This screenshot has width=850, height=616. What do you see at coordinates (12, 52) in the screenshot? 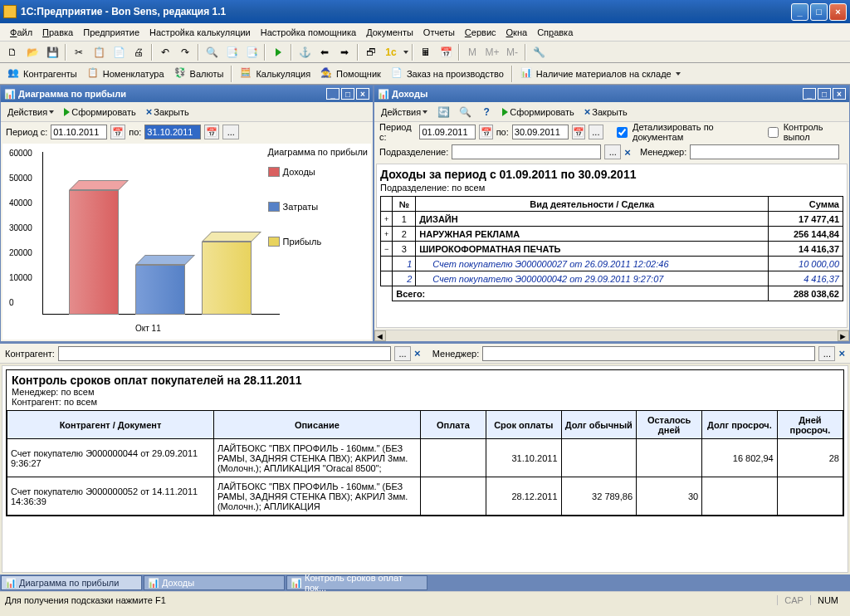
I see `new-icon: 🗋` at bounding box center [12, 52].